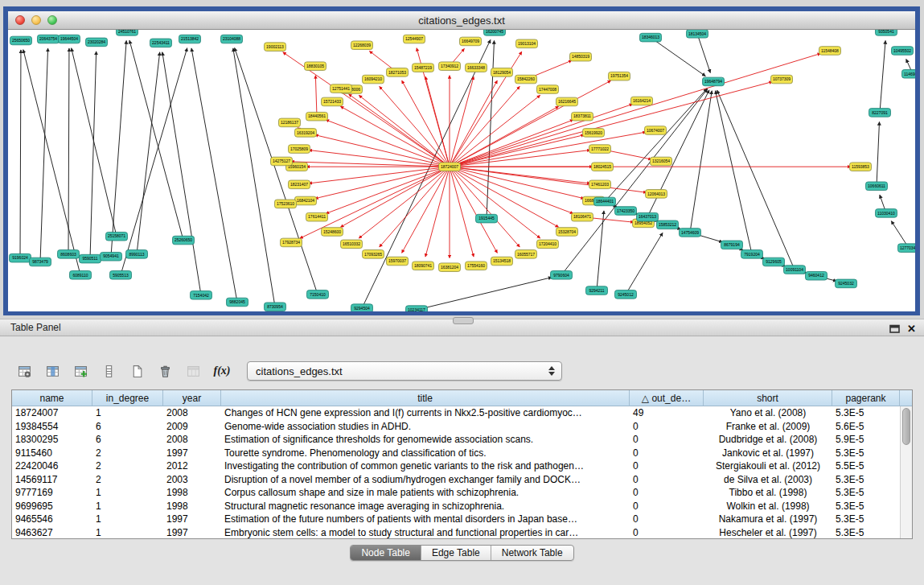 This screenshot has height=585, width=924. What do you see at coordinates (782, 79) in the screenshot?
I see `graph-node: 10737309` at bounding box center [782, 79].